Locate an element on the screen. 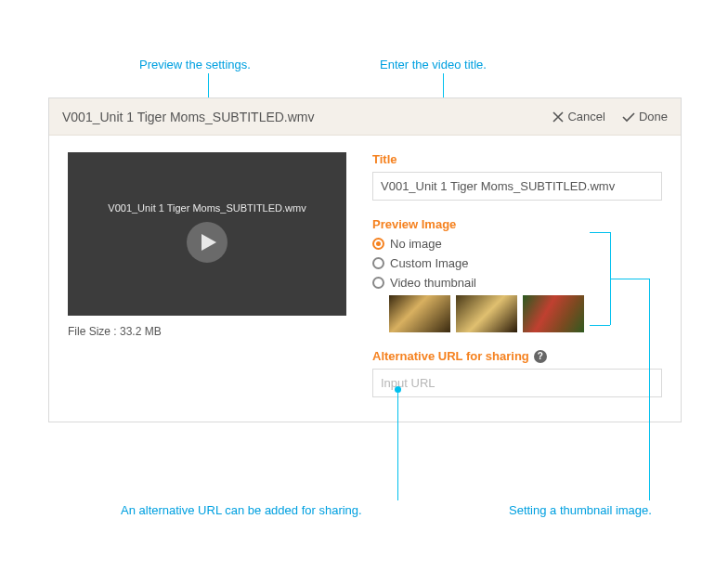 The width and height of the screenshot is (728, 571). file-size-label: File Size : 33.2 MB is located at coordinates (207, 331).